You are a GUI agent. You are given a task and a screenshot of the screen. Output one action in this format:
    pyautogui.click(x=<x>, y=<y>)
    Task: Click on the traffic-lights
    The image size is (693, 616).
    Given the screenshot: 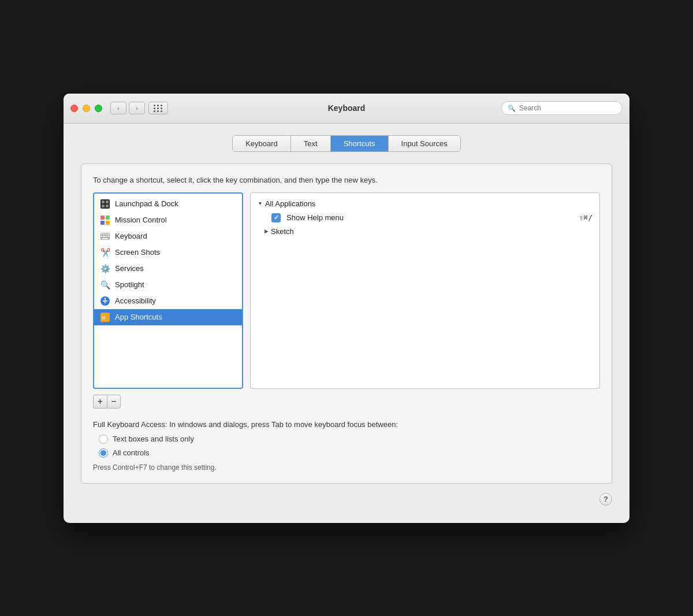 What is the action you would take?
    pyautogui.click(x=87, y=109)
    